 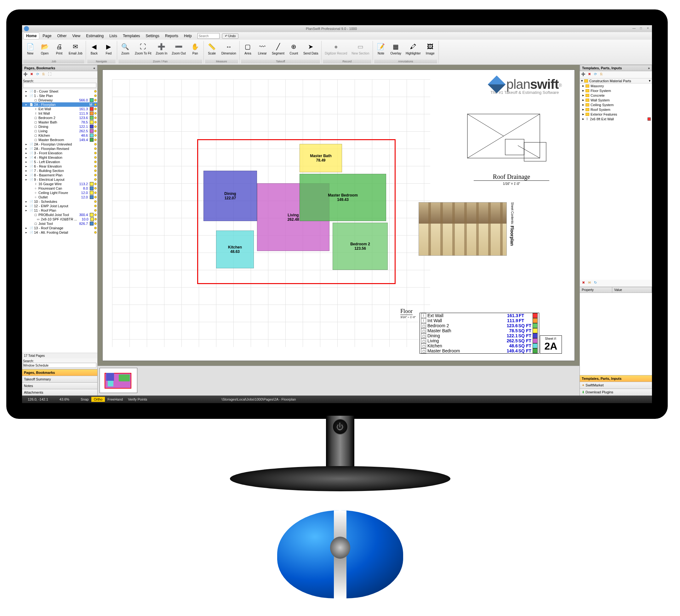 I want to click on minimize-button: —, so click(x=634, y=28).